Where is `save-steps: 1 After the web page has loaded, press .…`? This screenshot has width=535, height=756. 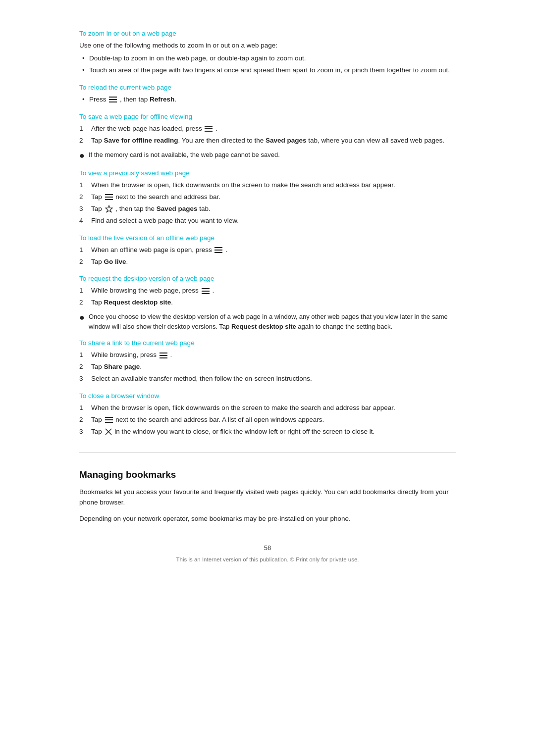
save-steps: 1 After the web page has loaded, press .… is located at coordinates (268, 135).